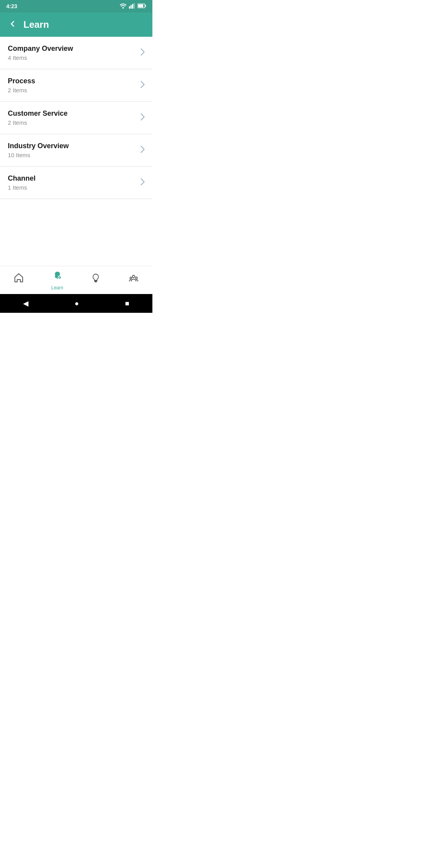  Describe the element at coordinates (21, 85) in the screenshot. I see `list-item-text: Process 2 Items` at that location.